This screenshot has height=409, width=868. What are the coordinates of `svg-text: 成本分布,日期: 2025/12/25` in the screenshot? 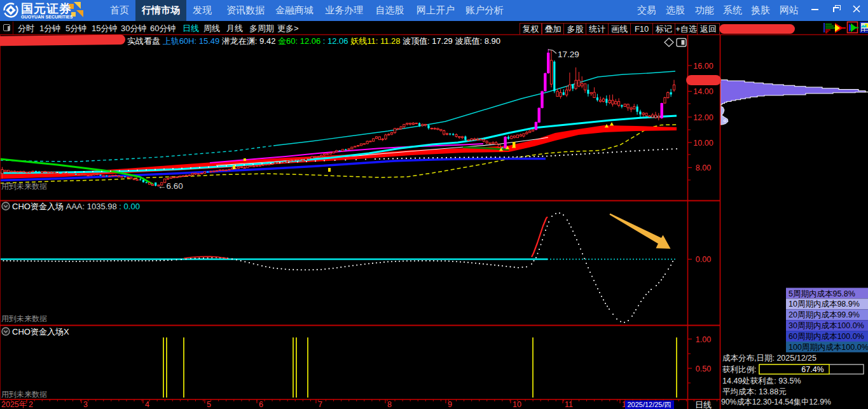 It's located at (769, 358).